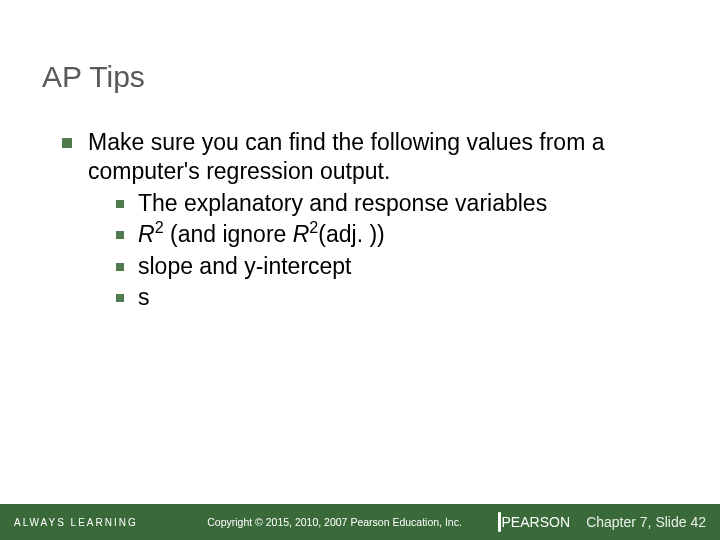 Image resolution: width=720 pixels, height=540 pixels. Describe the element at coordinates (534, 522) in the screenshot. I see `pearson-logo: PEARSON` at that location.